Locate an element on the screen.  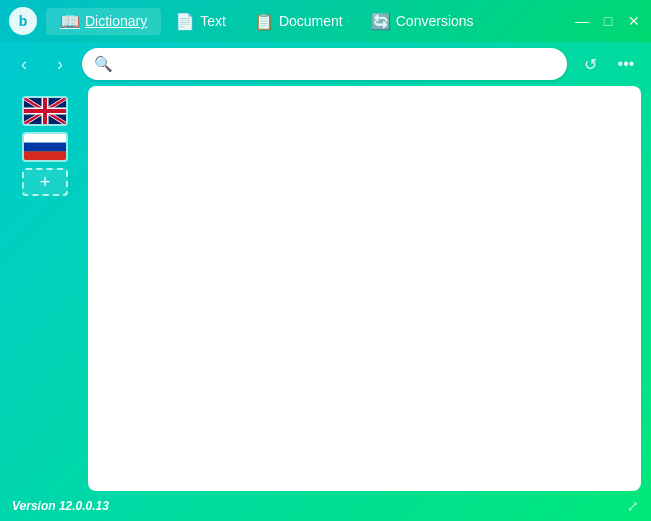
dictionary-icon: 📖 is located at coordinates (70, 22).